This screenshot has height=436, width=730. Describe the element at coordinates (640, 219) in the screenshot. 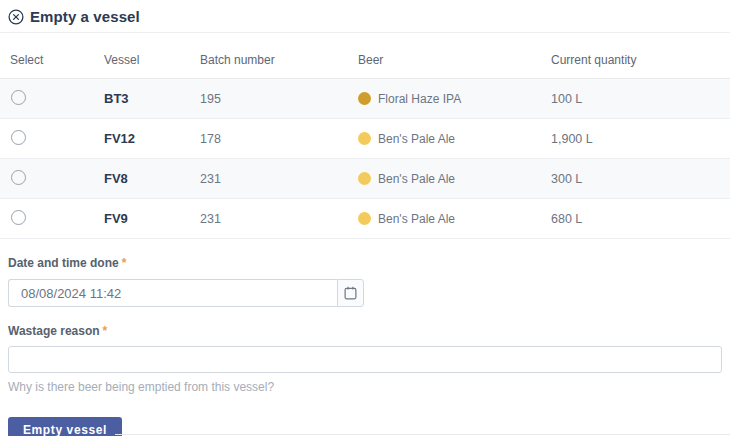

I see `current-quantity: 680 L` at that location.